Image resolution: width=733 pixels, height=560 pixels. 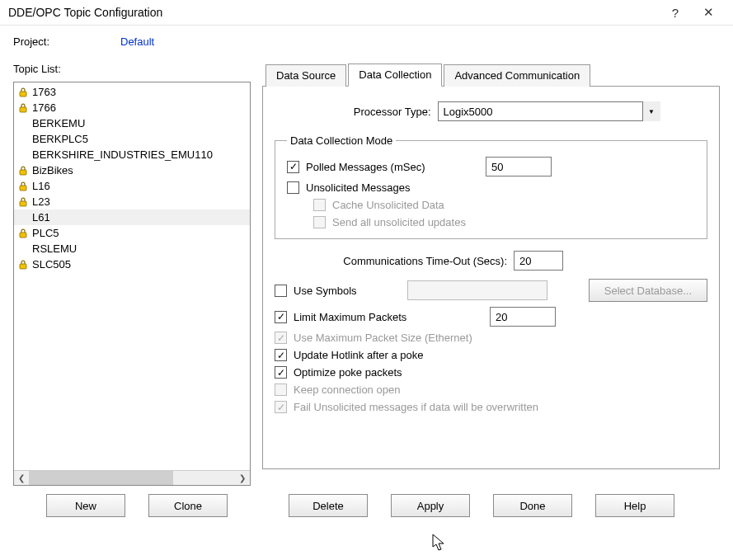 I want to click on unsolicited-messages-checkbox, so click(x=294, y=188).